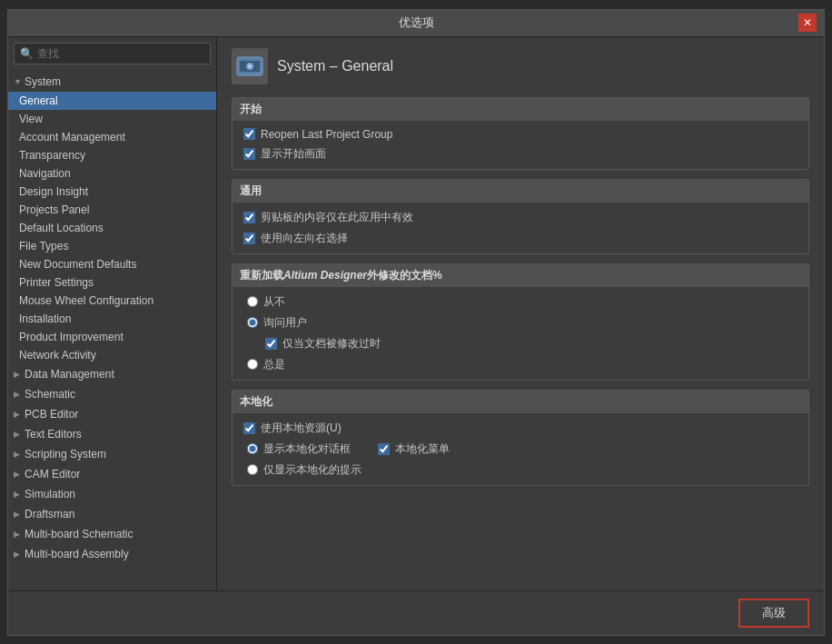  Describe the element at coordinates (113, 264) in the screenshot. I see `tree-item-new-document-defaults: New Document Defaults` at that location.